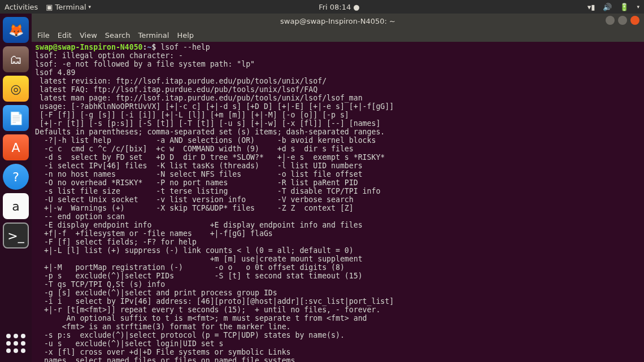 The height and width of the screenshot is (362, 644). What do you see at coordinates (88, 35) in the screenshot?
I see `menu-view: View` at bounding box center [88, 35].